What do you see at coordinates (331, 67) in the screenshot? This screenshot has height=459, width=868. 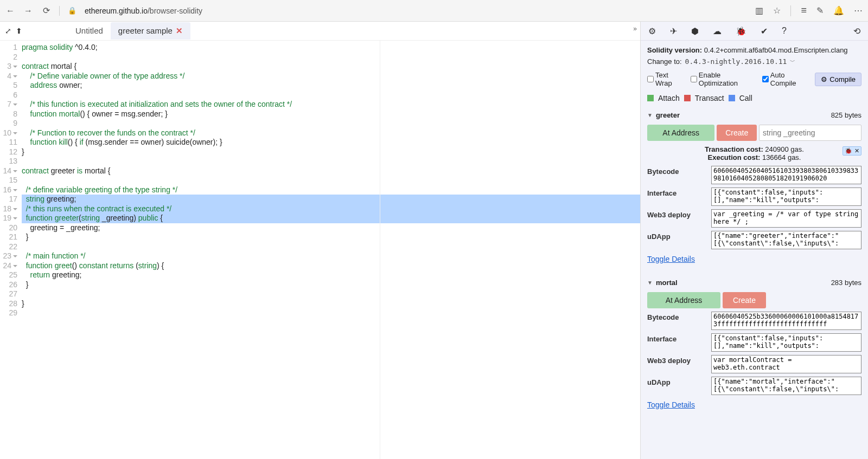 I see `code-line: contract mortal {` at bounding box center [331, 67].